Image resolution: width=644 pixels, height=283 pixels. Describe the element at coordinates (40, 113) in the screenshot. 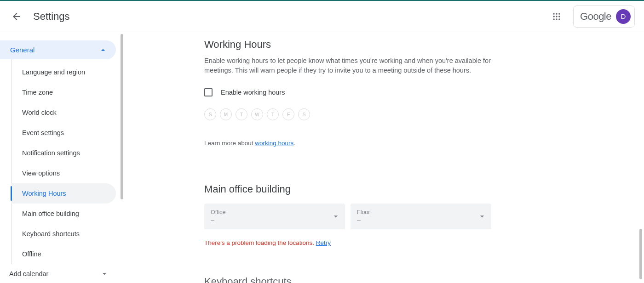

I see `sidebar-item-label: World clock` at that location.